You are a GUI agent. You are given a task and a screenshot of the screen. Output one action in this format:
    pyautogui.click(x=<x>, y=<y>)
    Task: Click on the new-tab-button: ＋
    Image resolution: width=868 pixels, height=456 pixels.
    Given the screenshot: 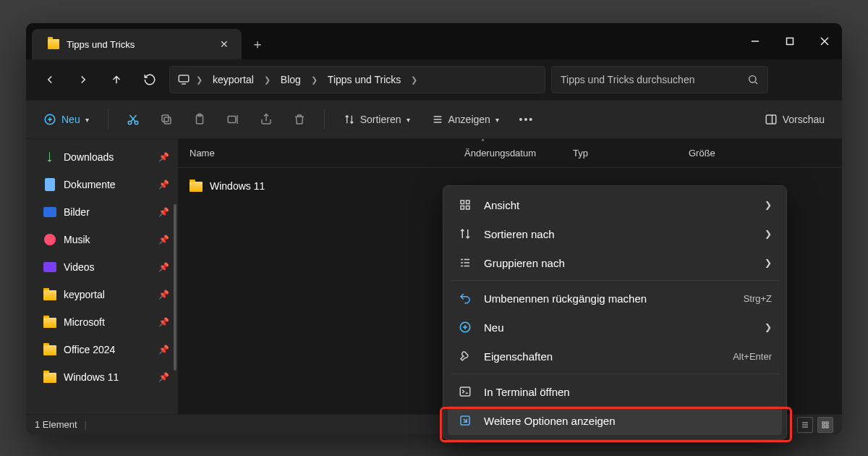 What is the action you would take?
    pyautogui.click(x=258, y=44)
    